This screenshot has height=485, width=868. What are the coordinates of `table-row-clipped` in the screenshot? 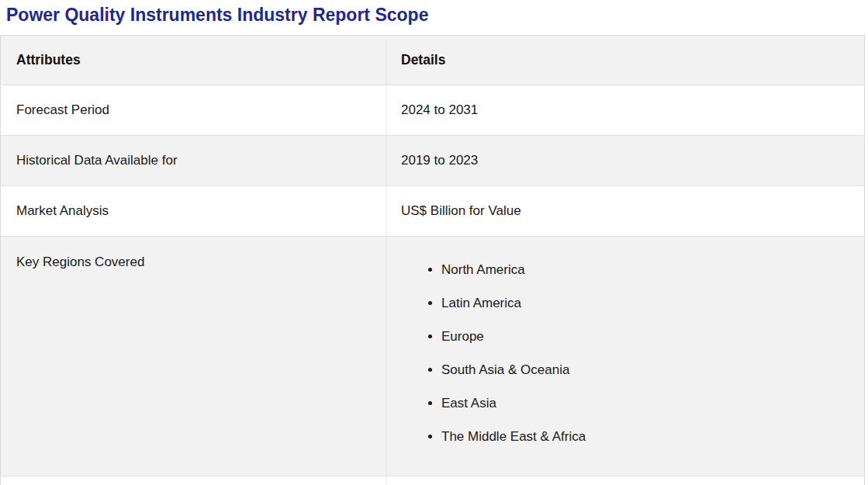 It's located at (433, 481).